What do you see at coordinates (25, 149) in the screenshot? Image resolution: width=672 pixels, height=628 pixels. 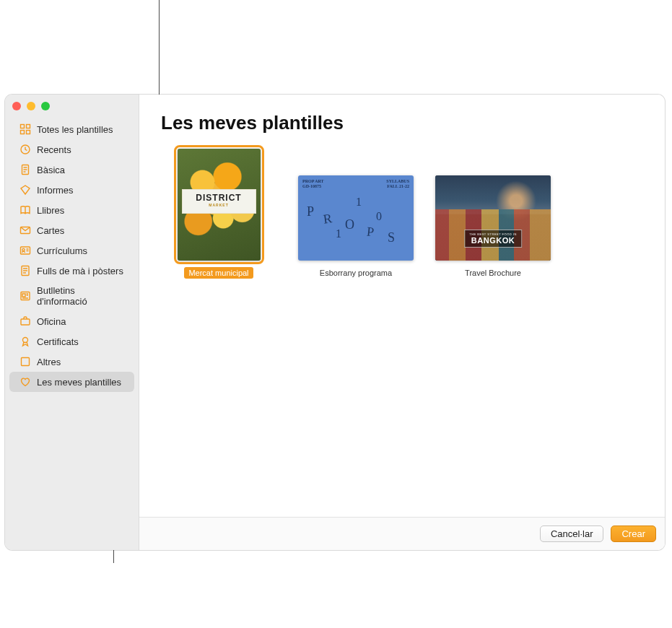 I see `clock-icon` at bounding box center [25, 149].